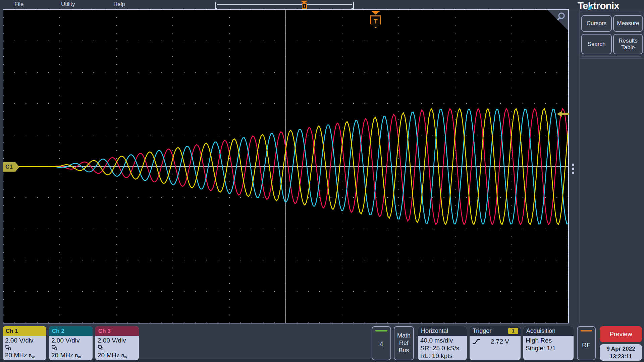 This screenshot has height=362, width=644. Describe the element at coordinates (621, 353) in the screenshot. I see `datetime-display: 9 Apr 2022 13:23:11` at that location.